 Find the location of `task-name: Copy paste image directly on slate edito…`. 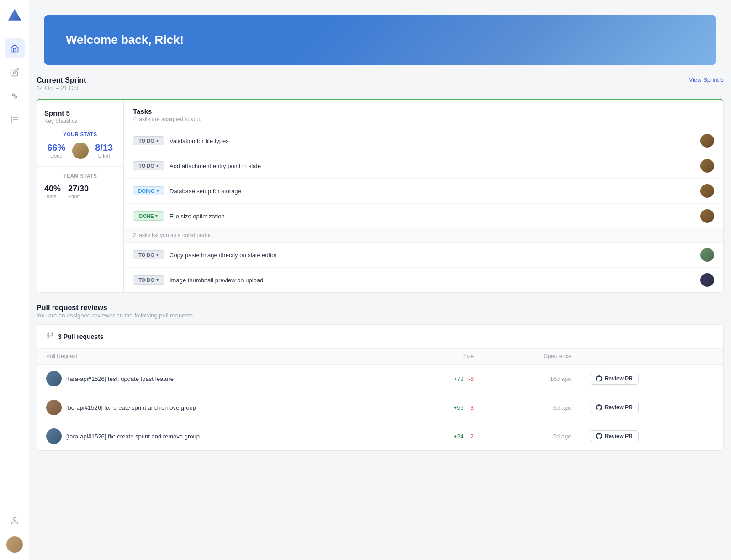

task-name: Copy paste image directly on slate edito… is located at coordinates (432, 255).